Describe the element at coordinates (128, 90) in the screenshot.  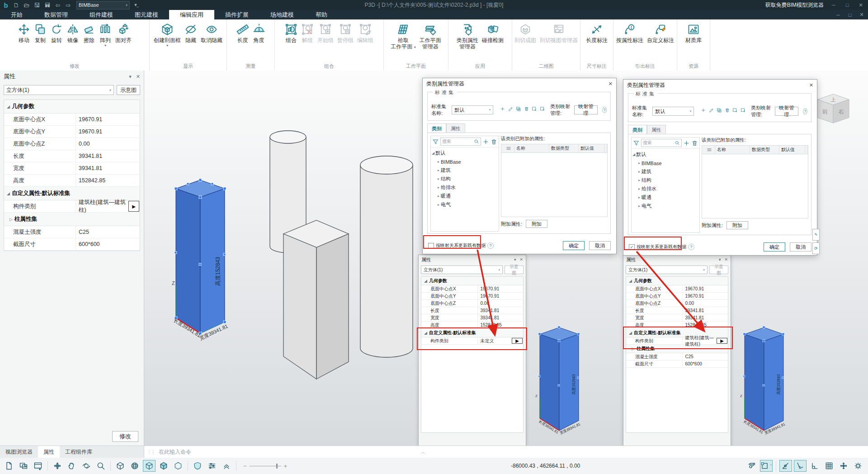
I see `sketch-button: 示意图` at that location.